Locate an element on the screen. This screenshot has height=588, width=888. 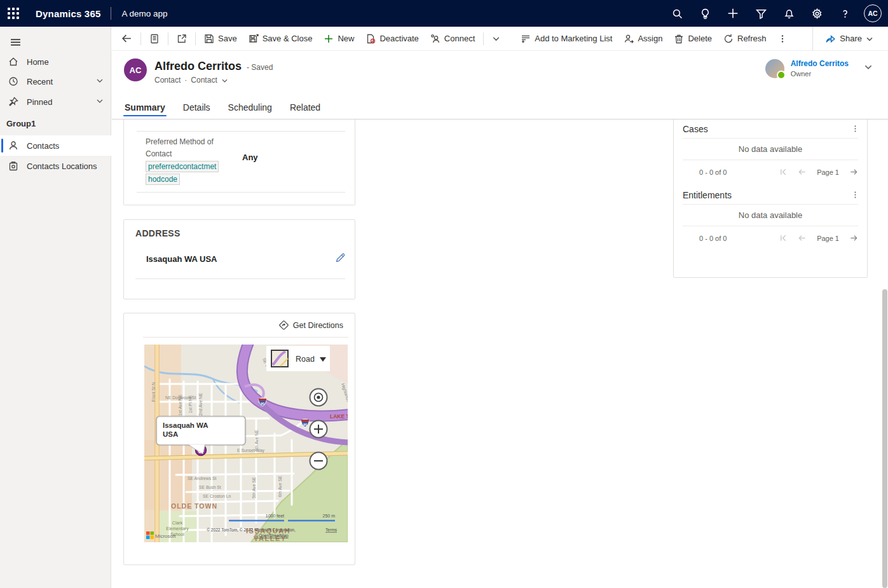
site-map-sidebar: Home Recent Pinned Group1 Contacts Conta… is located at coordinates (56, 308).